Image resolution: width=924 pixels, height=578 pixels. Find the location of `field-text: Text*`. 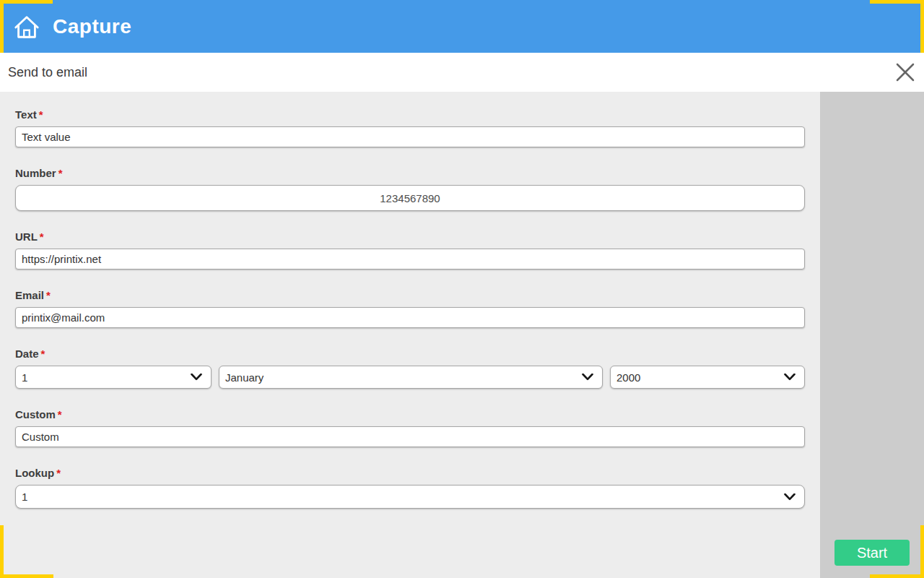

field-text: Text* is located at coordinates (410, 129).